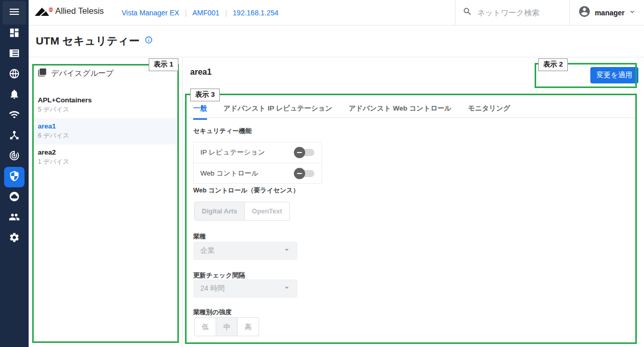  I want to click on sidebar-item-dashboard, so click(14, 34).